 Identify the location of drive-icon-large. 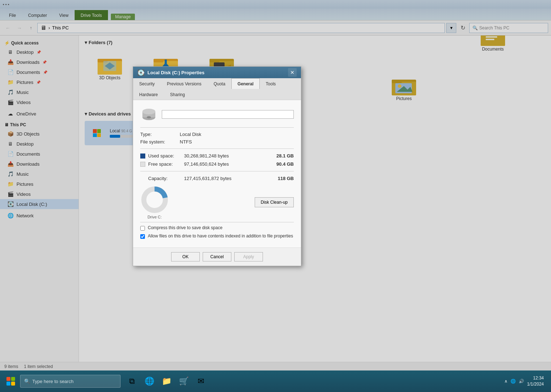
(149, 114).